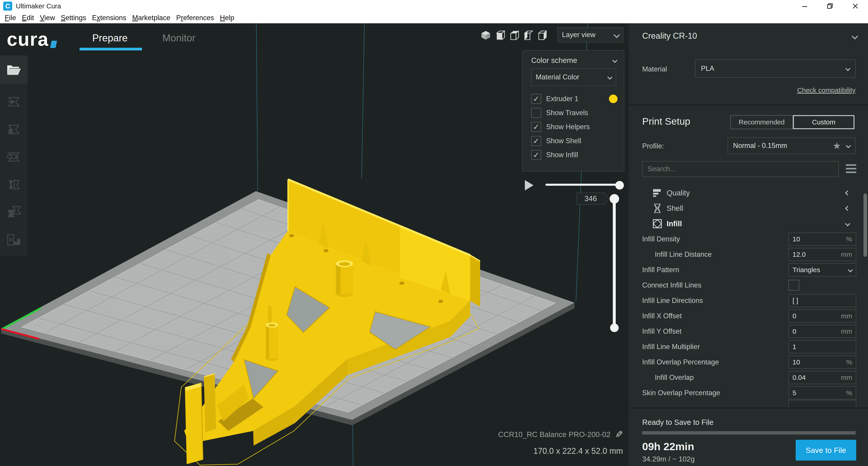  What do you see at coordinates (14, 70) in the screenshot?
I see `open-file-icon` at bounding box center [14, 70].